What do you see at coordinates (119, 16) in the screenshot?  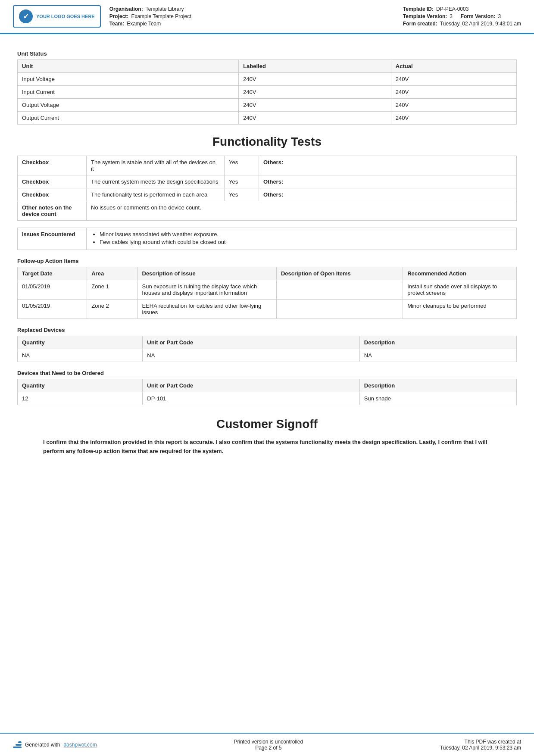 I see `project-label: Project:` at bounding box center [119, 16].